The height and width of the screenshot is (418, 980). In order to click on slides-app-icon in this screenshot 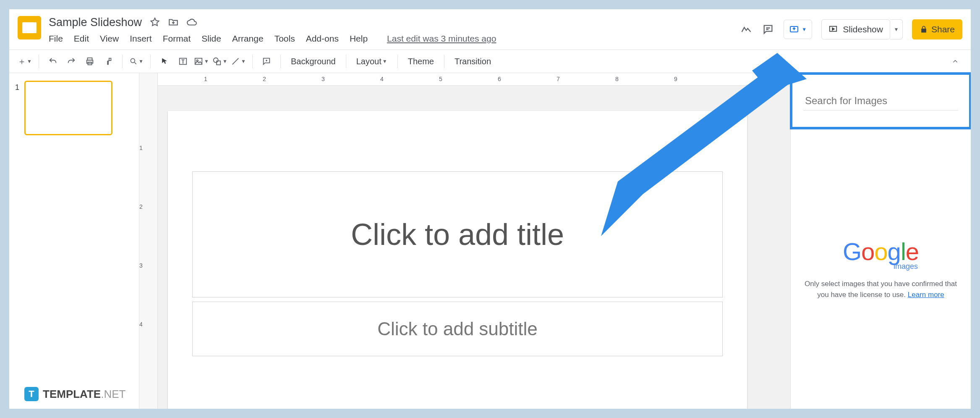, I will do `click(29, 28)`.